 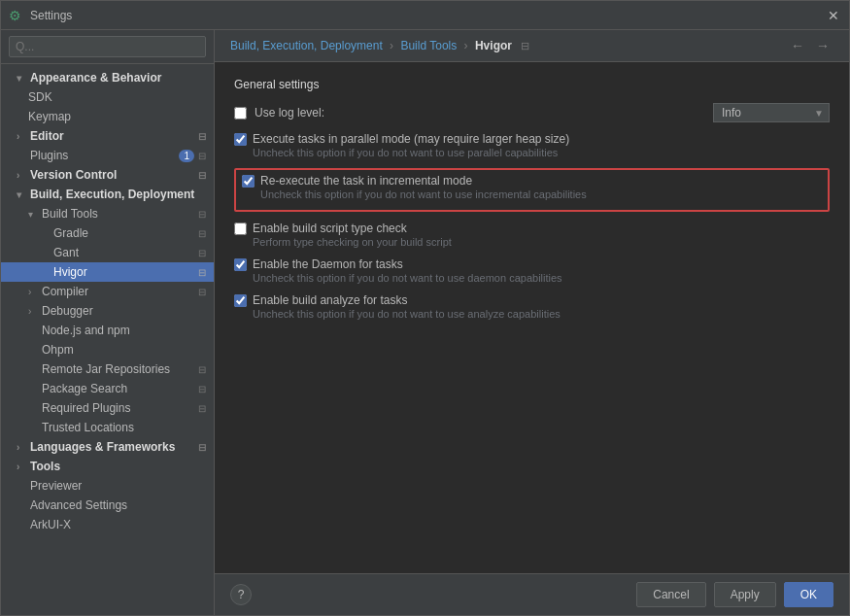 I want to click on help-button: ?, so click(x=241, y=595).